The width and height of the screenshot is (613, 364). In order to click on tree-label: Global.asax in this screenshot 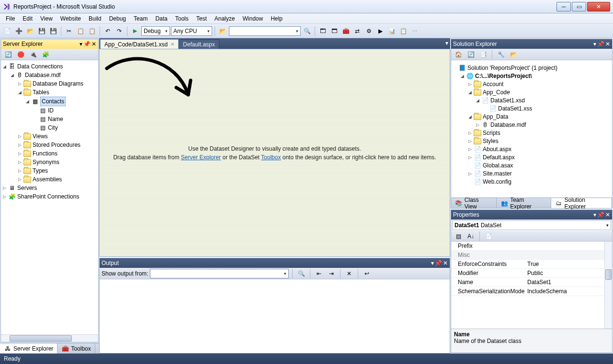, I will do `click(498, 165)`.